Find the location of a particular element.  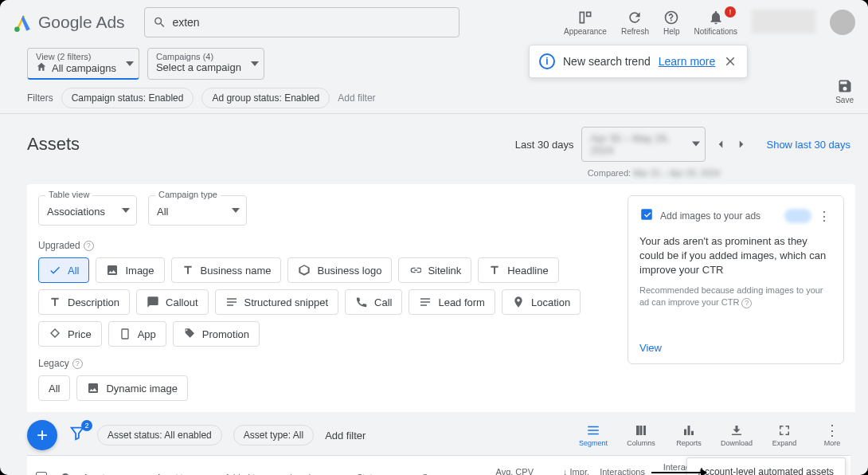

expand-tool: Expand is located at coordinates (784, 435).